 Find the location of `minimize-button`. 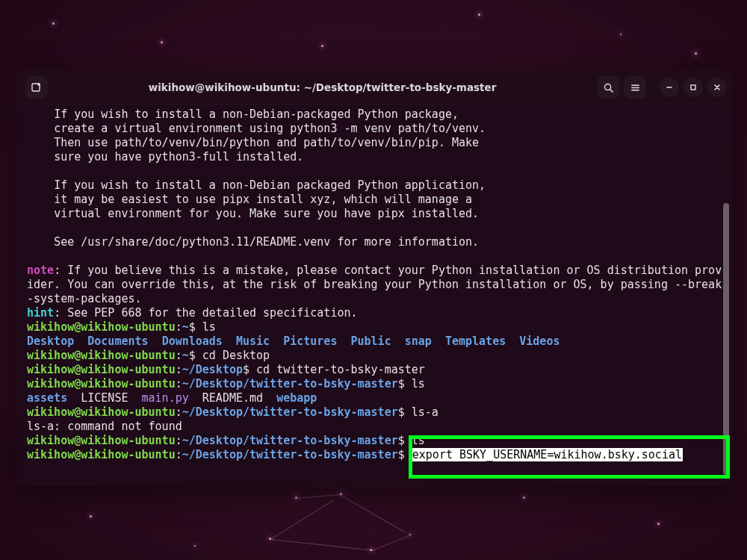

minimize-button is located at coordinates (669, 87).